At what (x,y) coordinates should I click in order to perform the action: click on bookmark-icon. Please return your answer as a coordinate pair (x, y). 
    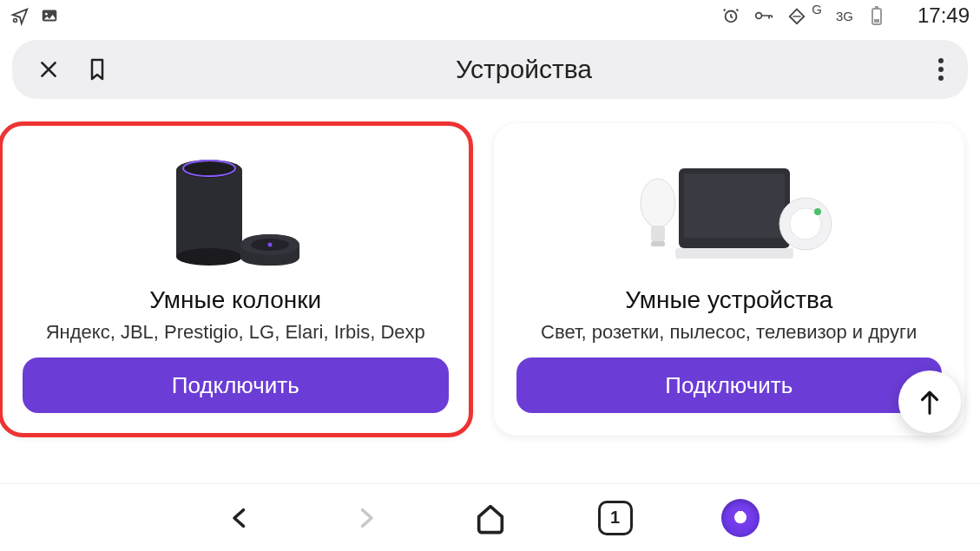
    Looking at the image, I should click on (97, 69).